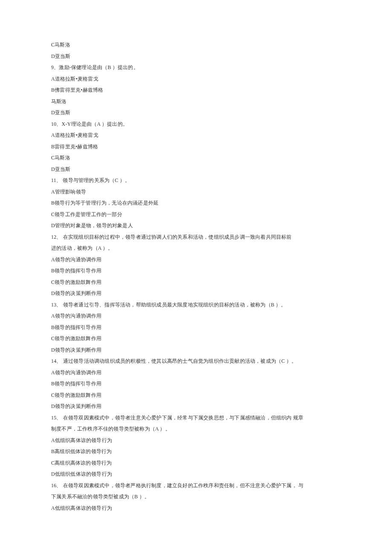 The width and height of the screenshot is (392, 555). I want to click on text-line: 9、激励-保健理论是由（B ）提出的。, so click(196, 67).